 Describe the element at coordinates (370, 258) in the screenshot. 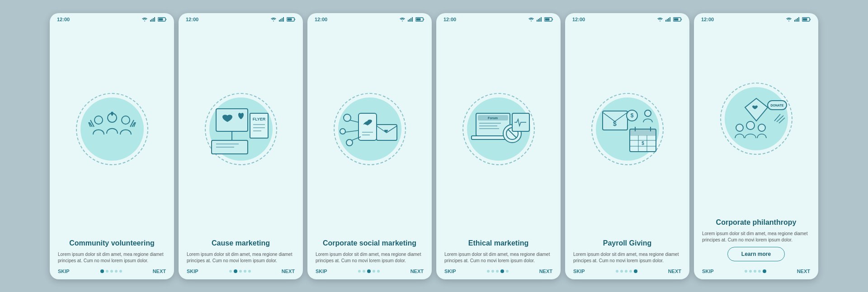

I see `body-3: Lorem ipsum dolor sit dim amet, mea regi…` at that location.